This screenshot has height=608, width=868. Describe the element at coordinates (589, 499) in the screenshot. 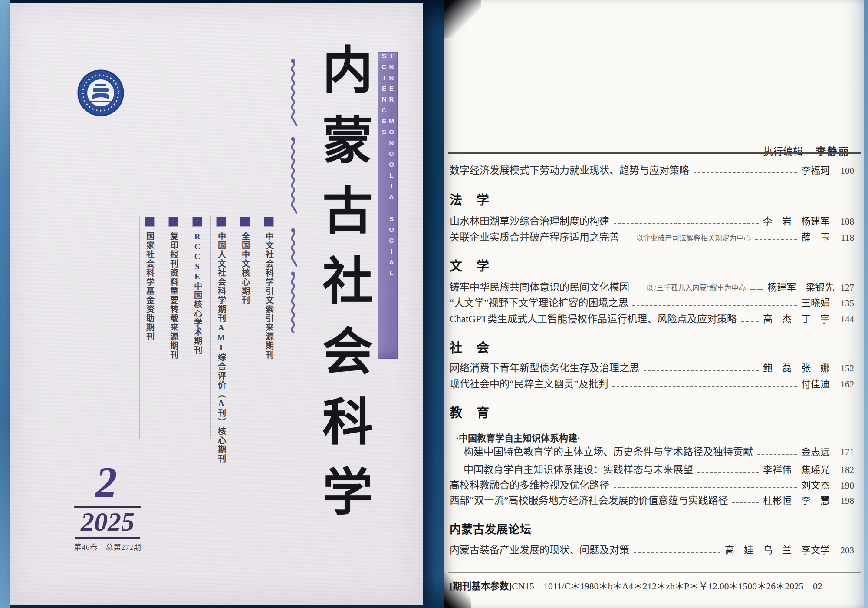

I see `toc-entry-title: 西部“双一流”高校服务地方经济社会发展的价值意蕴与实践路径` at that location.